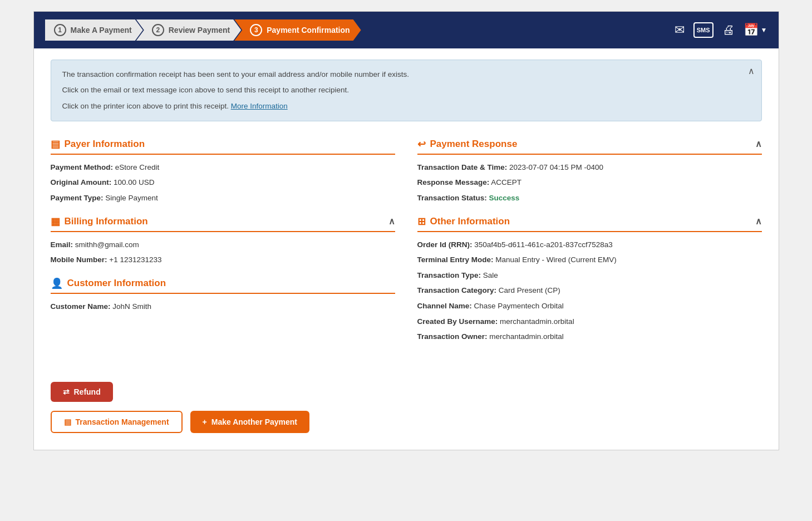 This screenshot has height=521, width=812. Describe the element at coordinates (158, 30) in the screenshot. I see `step-2-number: 2` at that location.